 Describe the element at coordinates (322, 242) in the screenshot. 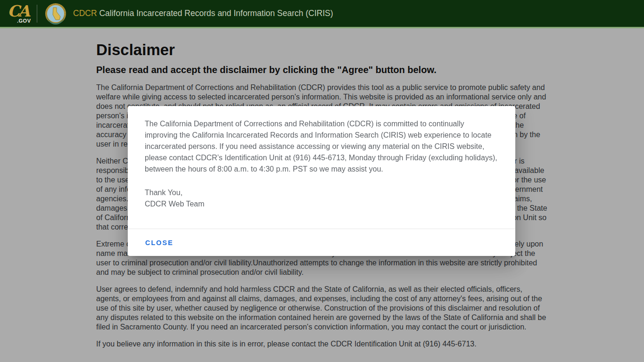

I see `dialog-actions: CLOSE` at that location.